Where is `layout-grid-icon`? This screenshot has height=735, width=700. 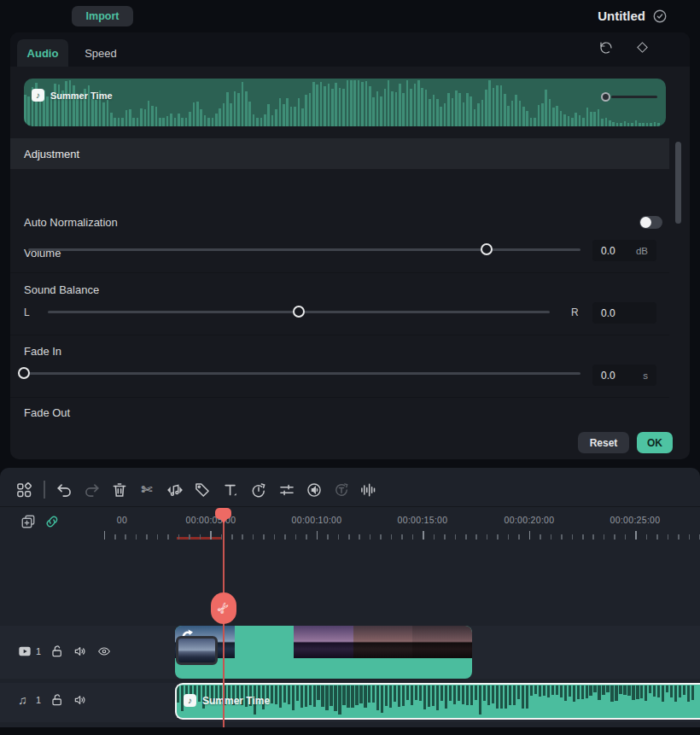 layout-grid-icon is located at coordinates (24, 490).